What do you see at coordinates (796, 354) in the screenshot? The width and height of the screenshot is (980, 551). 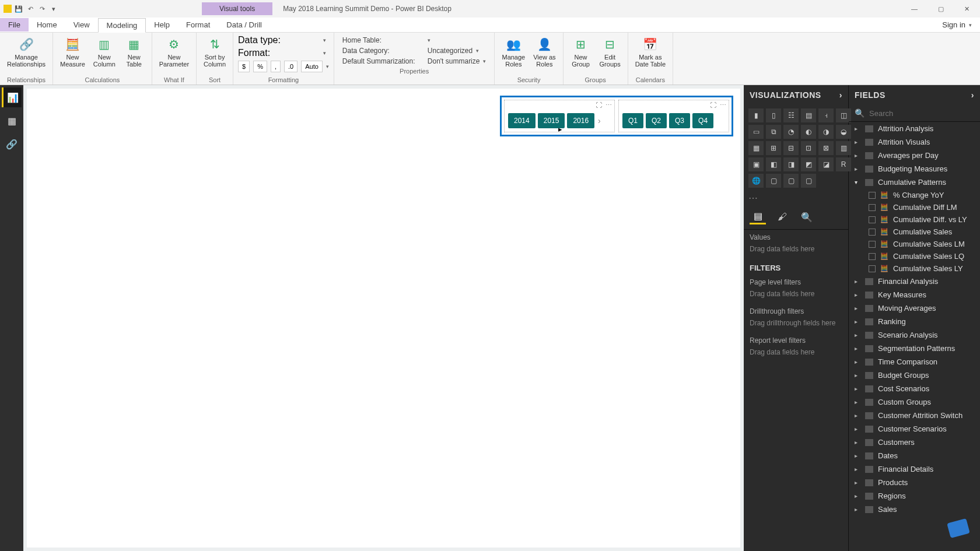 I see `report-filters-dropzone: Drag data fields here` at bounding box center [796, 354].